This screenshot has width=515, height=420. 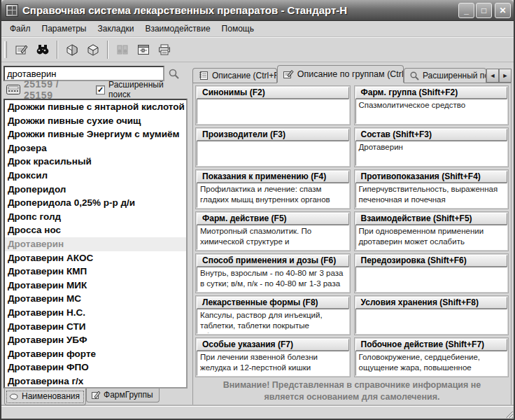 I want to click on left-tab-bar: Наименования ФармГруппы, so click(x=95, y=398).